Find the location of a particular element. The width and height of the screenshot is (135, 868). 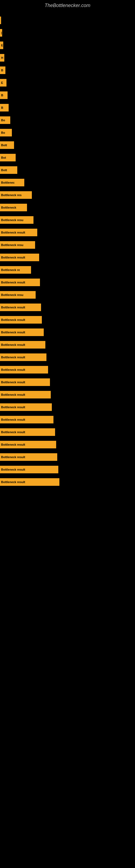

bar-row: Bot is located at coordinates (68, 158).